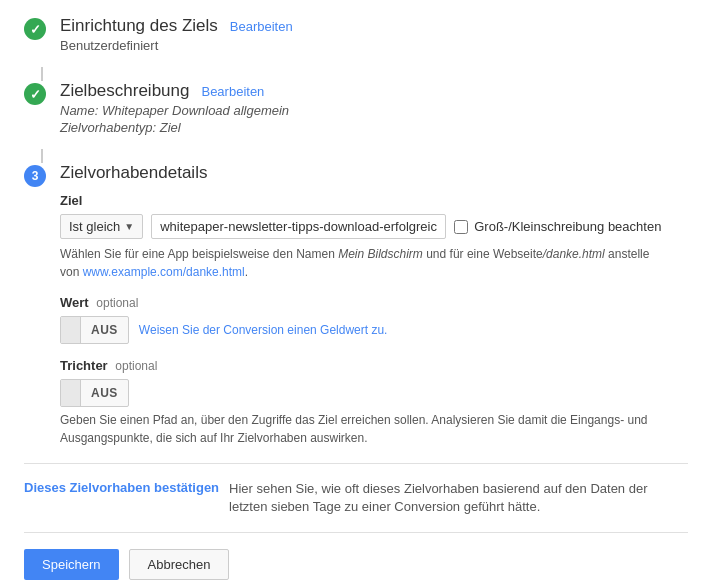  I want to click on section2-edit-link: Bearbeiten, so click(232, 92).